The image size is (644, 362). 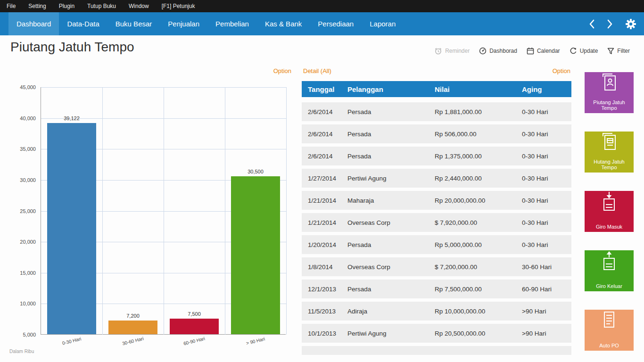 What do you see at coordinates (437, 200) in the screenshot?
I see `table-row: 1/21/2014MaharajaRp 20,000,000.000-30 Ha…` at bounding box center [437, 200].